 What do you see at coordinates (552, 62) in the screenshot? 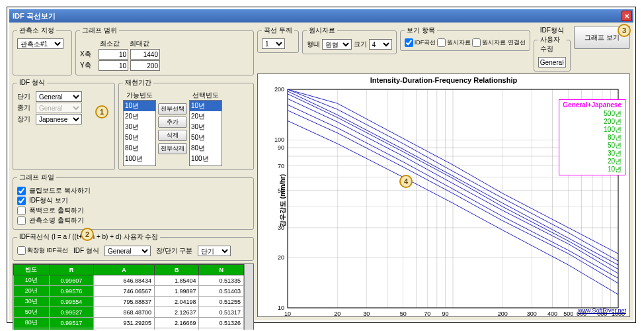
I see `user-expr-input` at bounding box center [552, 62].